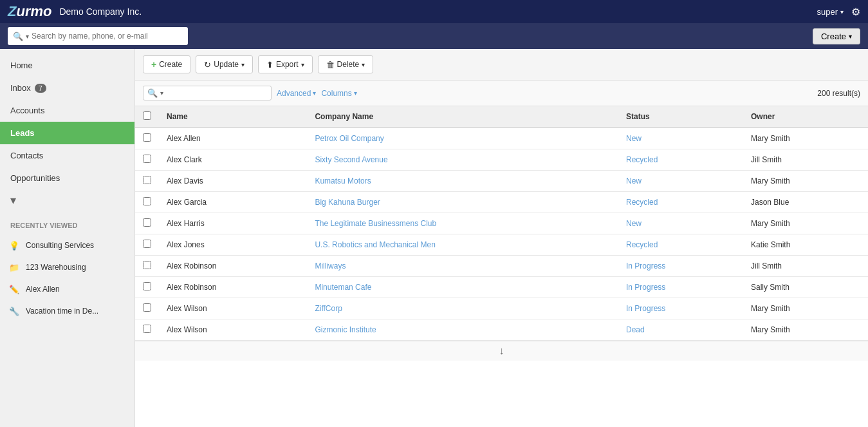  I want to click on scroll-indicator: ↓, so click(502, 350).